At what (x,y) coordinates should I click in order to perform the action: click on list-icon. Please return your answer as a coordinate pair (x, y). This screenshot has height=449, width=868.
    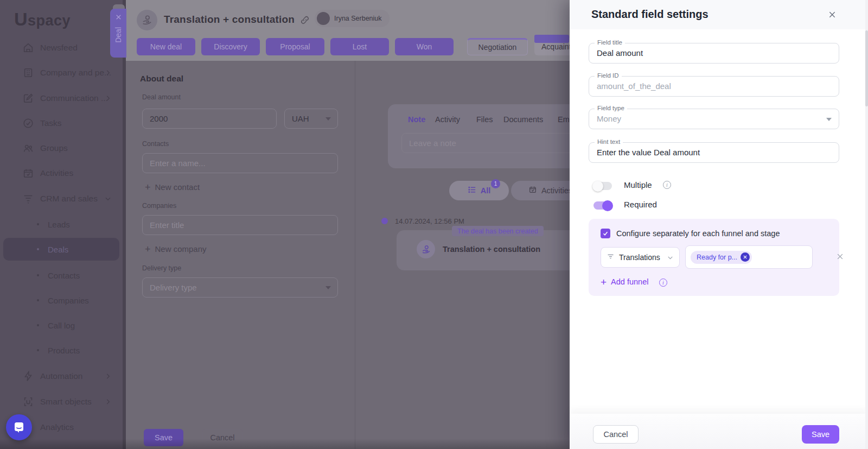
    Looking at the image, I should click on (472, 191).